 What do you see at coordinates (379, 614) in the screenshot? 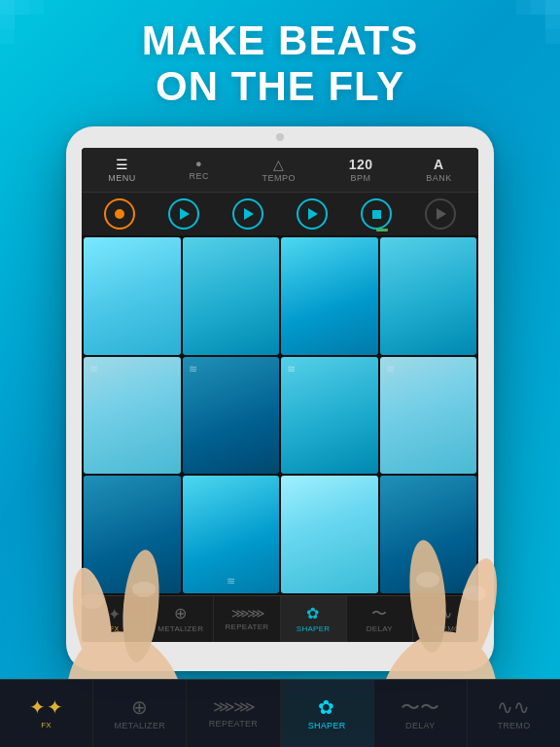
I see `delay-icon: 〜` at bounding box center [379, 614].